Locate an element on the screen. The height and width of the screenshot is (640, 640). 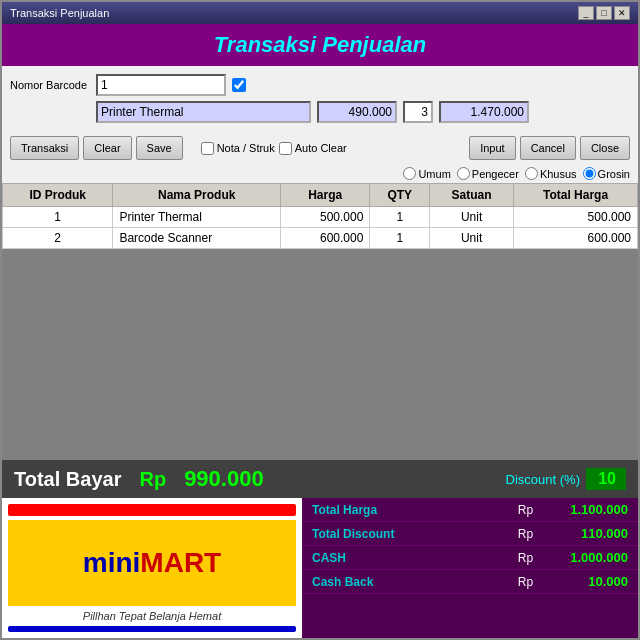
totals-value: 10.000 is located at coordinates (583, 582).